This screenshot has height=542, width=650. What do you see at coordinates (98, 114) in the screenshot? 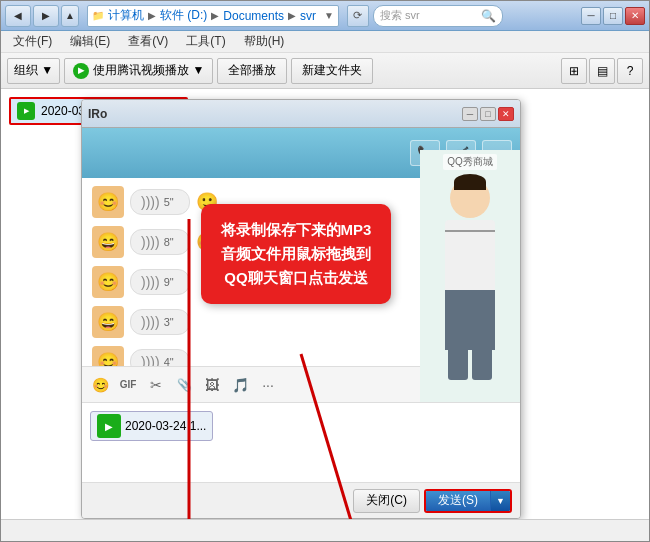
I see `qq-chat-title: IRo` at bounding box center [98, 114].